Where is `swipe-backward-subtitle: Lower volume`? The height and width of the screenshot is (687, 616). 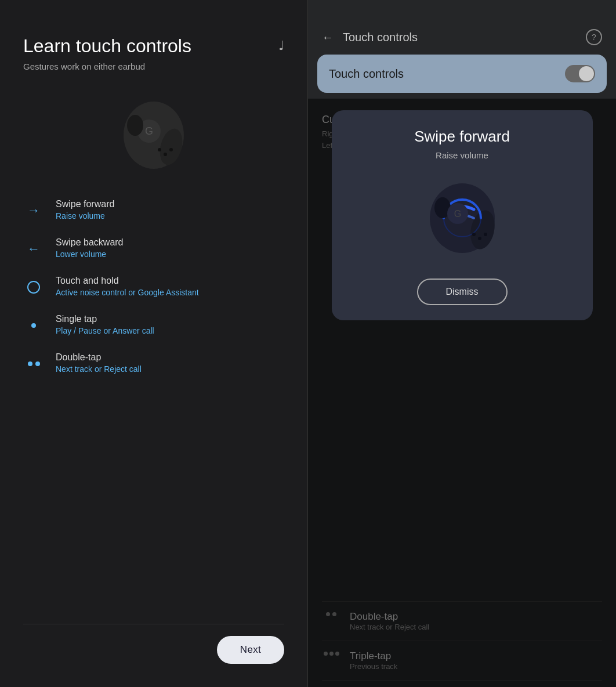 swipe-backward-subtitle: Lower volume is located at coordinates (89, 254).